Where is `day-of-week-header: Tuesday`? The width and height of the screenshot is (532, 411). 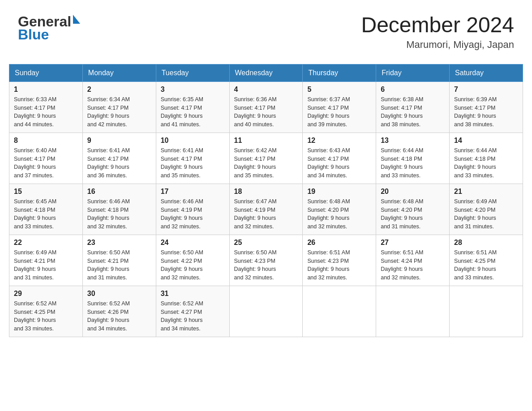 day-of-week-header: Tuesday is located at coordinates (193, 73).